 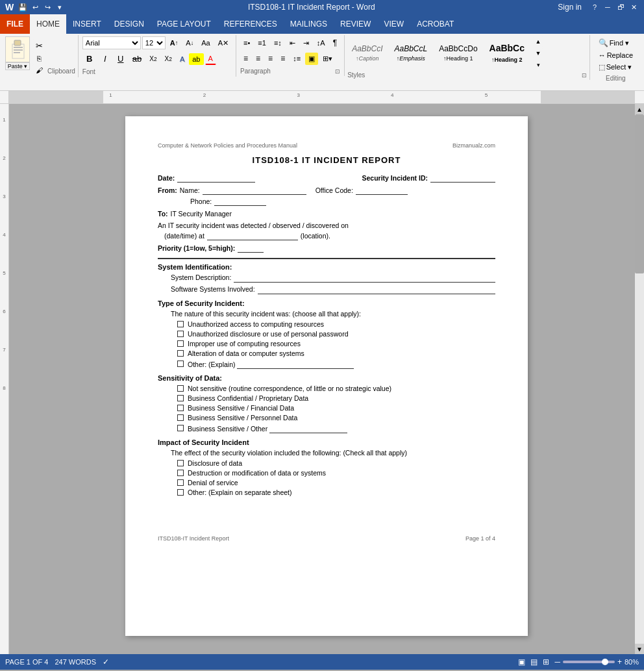 I want to click on styles-more: ▾, so click(x=538, y=65).